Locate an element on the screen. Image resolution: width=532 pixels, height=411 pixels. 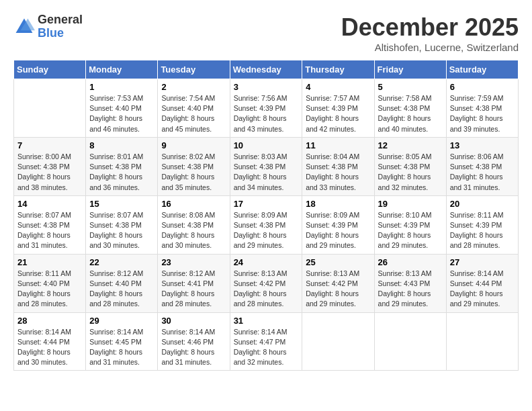
day-info: Sunrise: 8:09 AM Sunset: 4:39 PM Dayligh… is located at coordinates (338, 231).